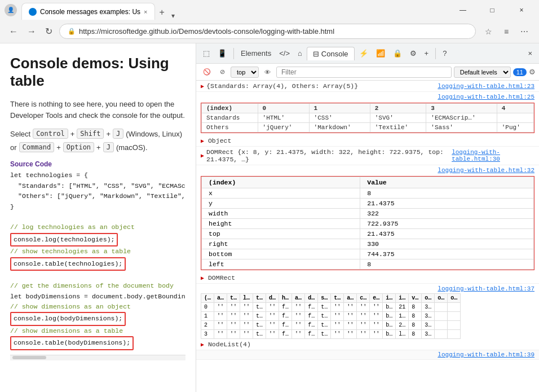  What do you see at coordinates (364, 53) in the screenshot?
I see `performance-tab: ⚡` at bounding box center [364, 53].